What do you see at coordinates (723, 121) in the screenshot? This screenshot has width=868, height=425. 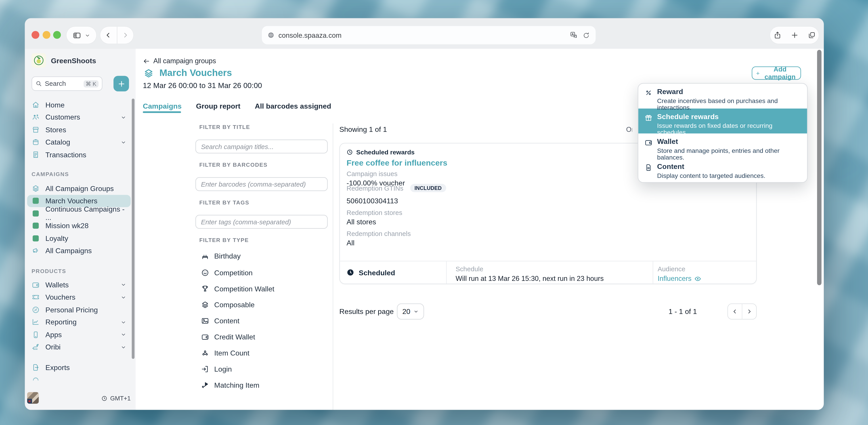 I see `menu-item-schedule-rewards: Schedule rewards Issue rewards on fixed …` at bounding box center [723, 121].